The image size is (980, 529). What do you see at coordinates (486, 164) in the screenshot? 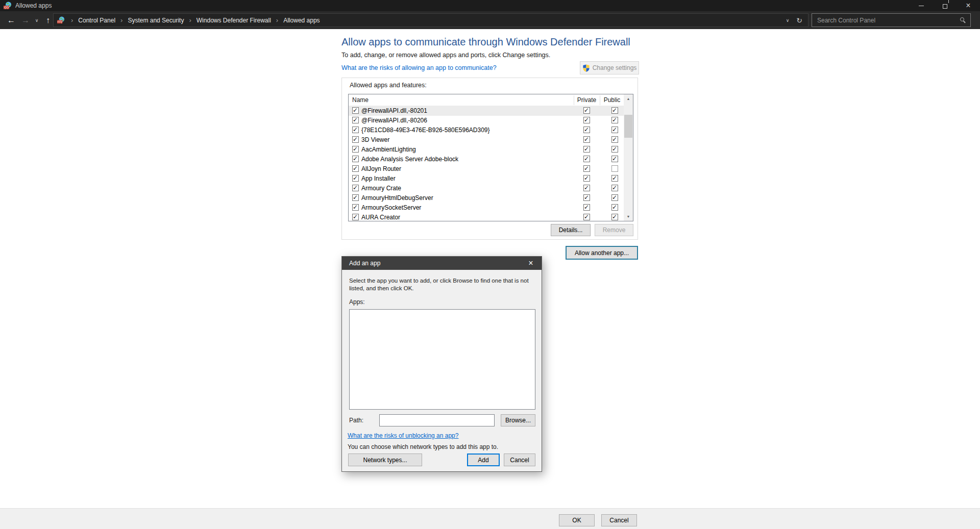
I see `apps-list-body: @FirewallAPI.dll,-80201@FirewallAPI.dll,…` at bounding box center [486, 164].